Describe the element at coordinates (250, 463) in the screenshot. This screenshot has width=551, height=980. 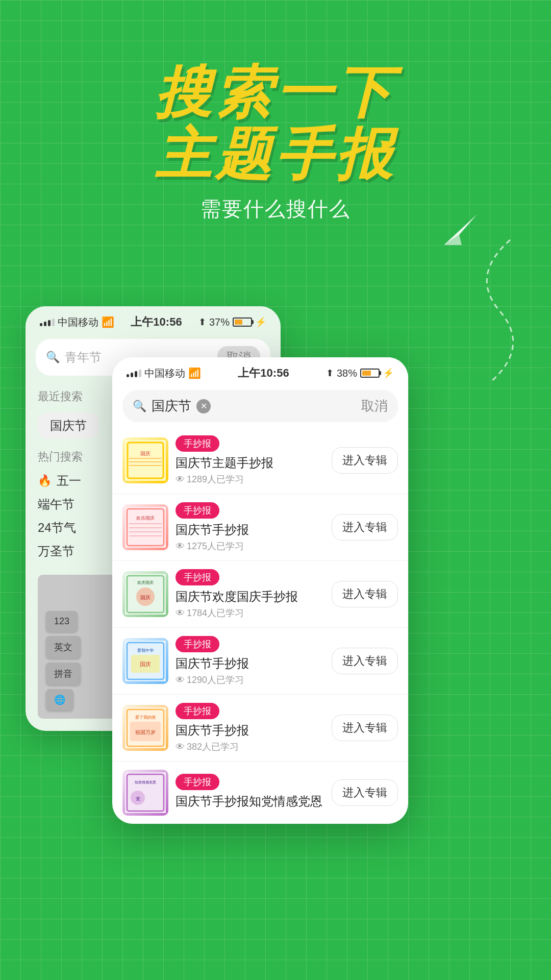
I see `result-title-1: 国庆节主题手抄报` at that location.